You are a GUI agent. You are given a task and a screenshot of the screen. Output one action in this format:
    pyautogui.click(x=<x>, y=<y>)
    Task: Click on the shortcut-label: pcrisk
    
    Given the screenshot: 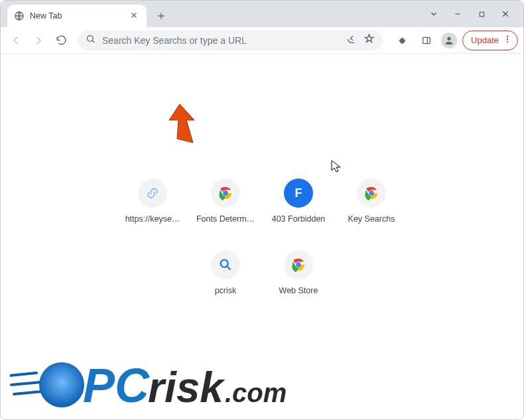 What is the action you would take?
    pyautogui.click(x=226, y=291)
    